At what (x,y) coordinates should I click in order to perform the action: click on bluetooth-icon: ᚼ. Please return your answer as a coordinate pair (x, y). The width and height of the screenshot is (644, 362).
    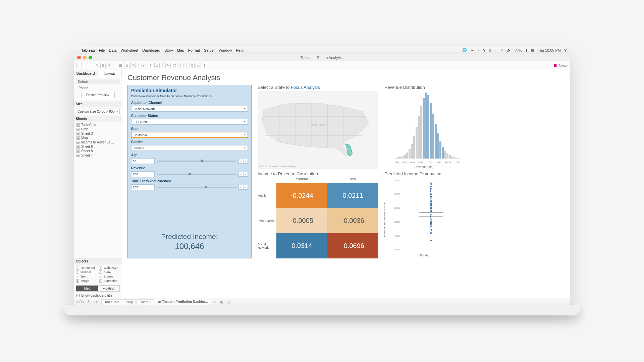
    Looking at the image, I should click on (496, 50).